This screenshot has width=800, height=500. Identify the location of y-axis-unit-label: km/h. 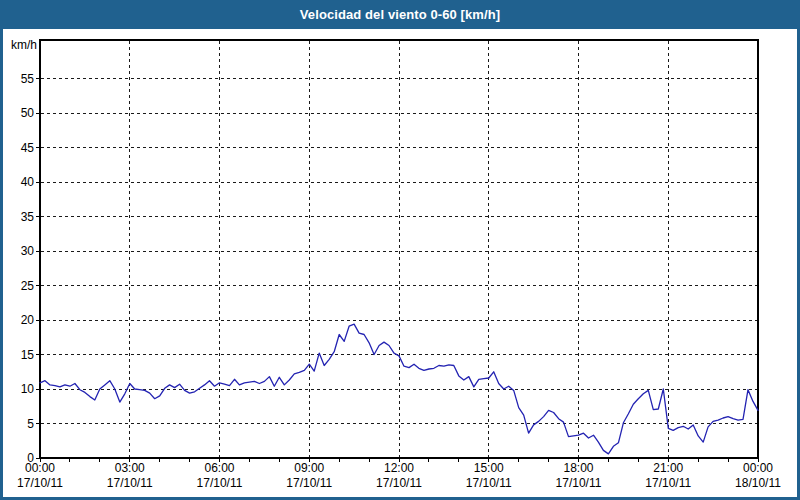
(24, 45).